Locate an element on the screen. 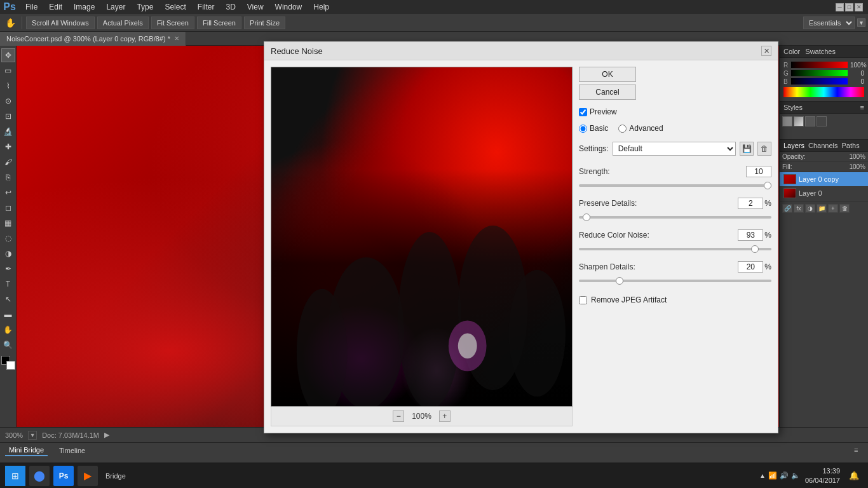  menu-image: Image is located at coordinates (84, 7).